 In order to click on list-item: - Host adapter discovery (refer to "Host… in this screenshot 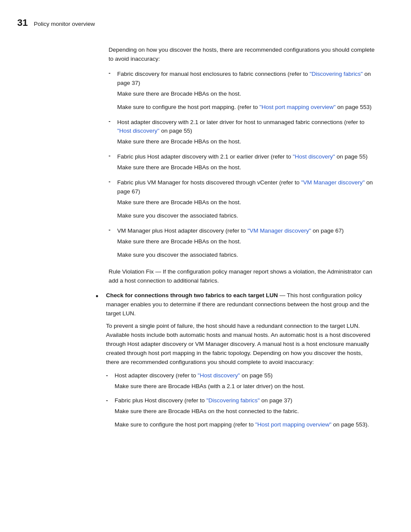, I will do `click(241, 383)`.